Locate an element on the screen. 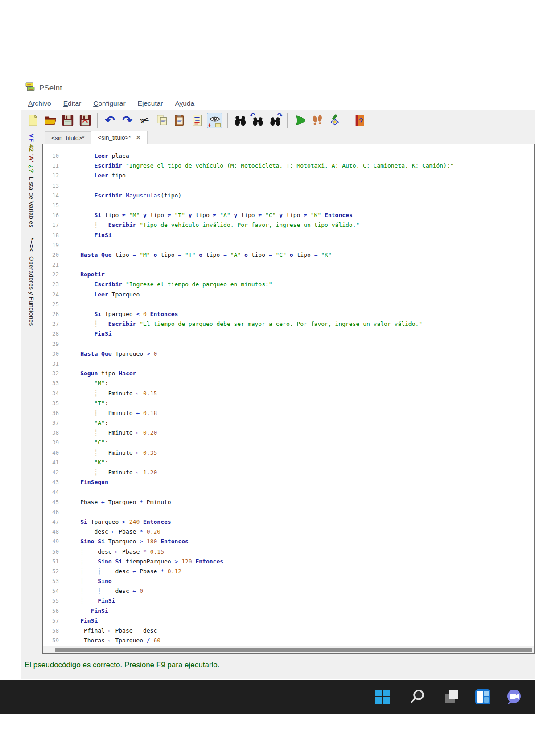  save-icon is located at coordinates (68, 120).